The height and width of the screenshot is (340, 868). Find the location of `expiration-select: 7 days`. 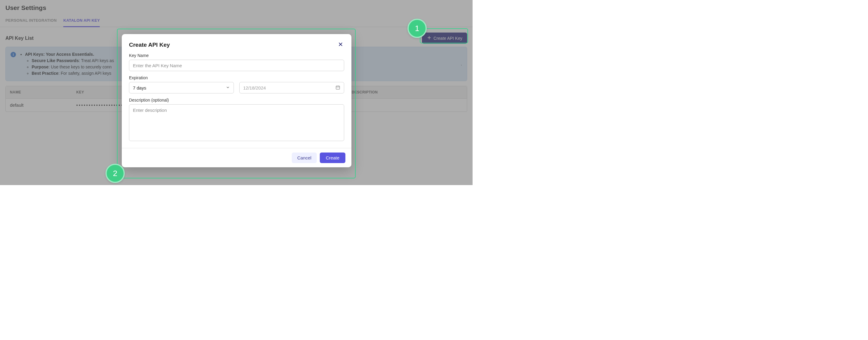

expiration-select: 7 days is located at coordinates (181, 88).